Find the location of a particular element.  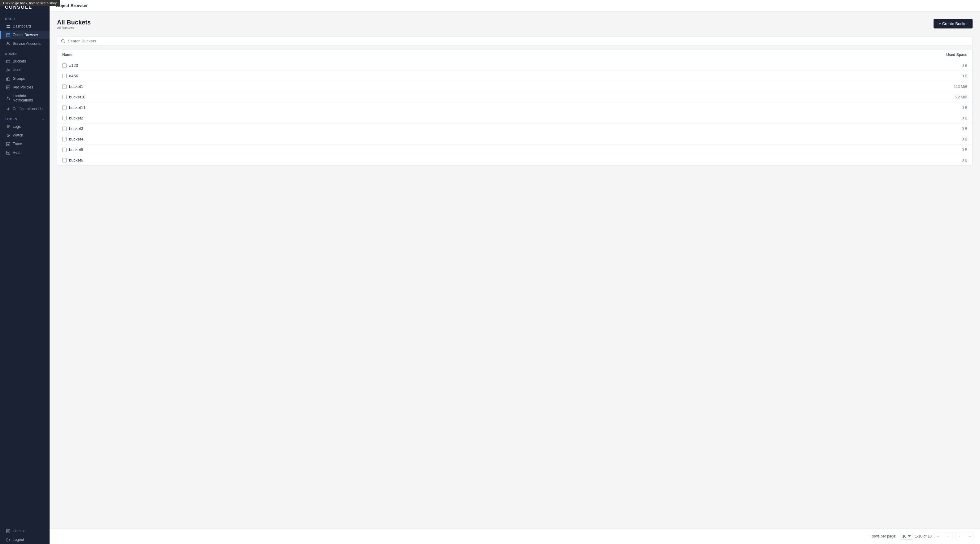

table-row: bucket10 6.2 MiB is located at coordinates (515, 97).